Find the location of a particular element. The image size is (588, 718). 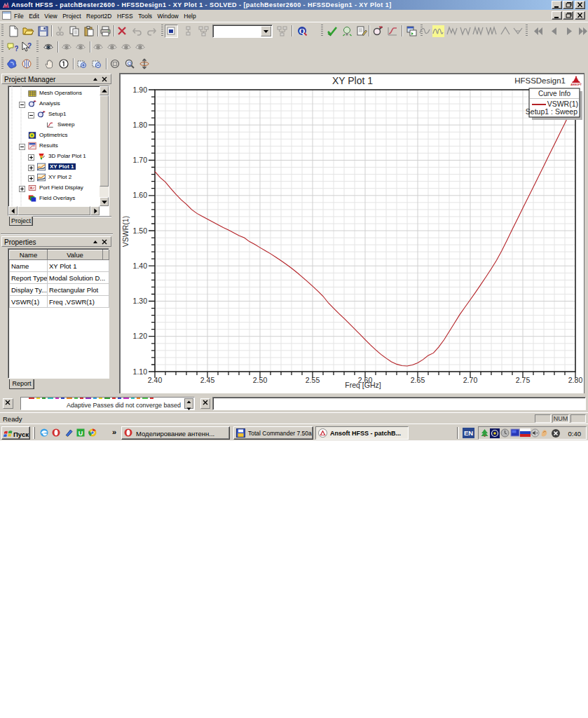

svg-text: 2.50 is located at coordinates (261, 380).